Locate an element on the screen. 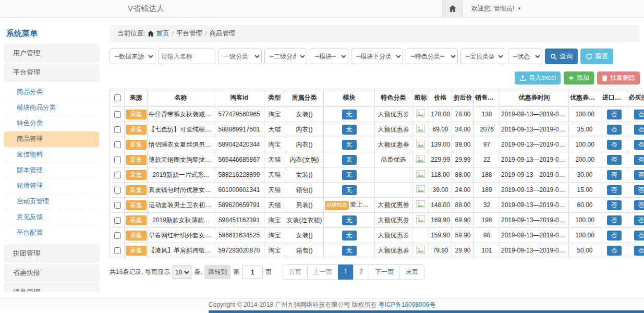 This screenshot has height=313, width=644. sidebar-item: 商品分类 is located at coordinates (52, 92).